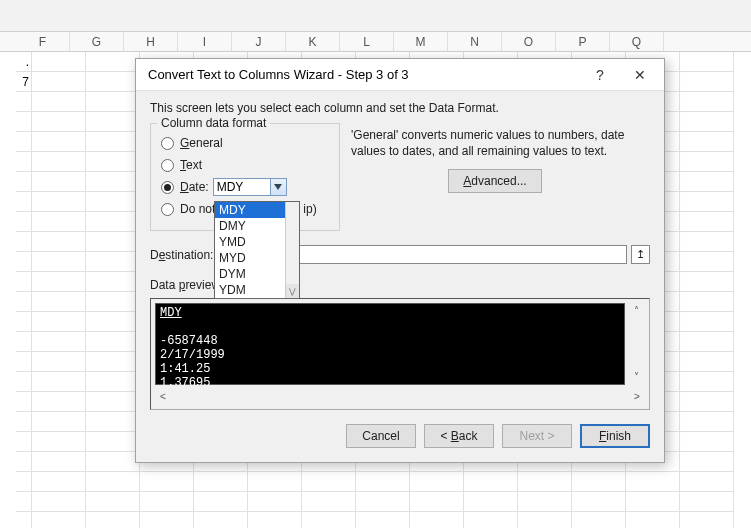 The image size is (751, 528). Describe the element at coordinates (381, 436) in the screenshot. I see `cancel-button: Cancel` at that location.